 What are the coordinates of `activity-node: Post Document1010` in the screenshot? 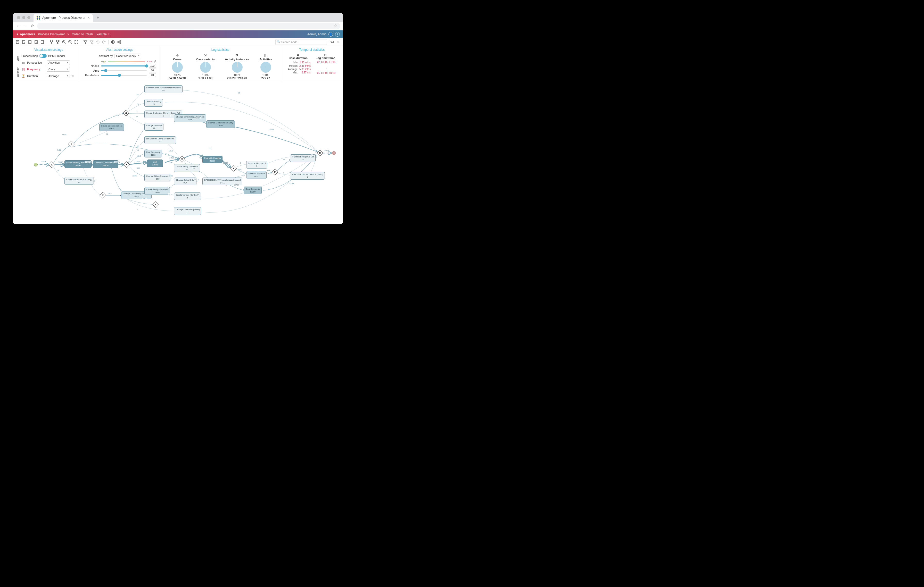 It's located at (153, 153).